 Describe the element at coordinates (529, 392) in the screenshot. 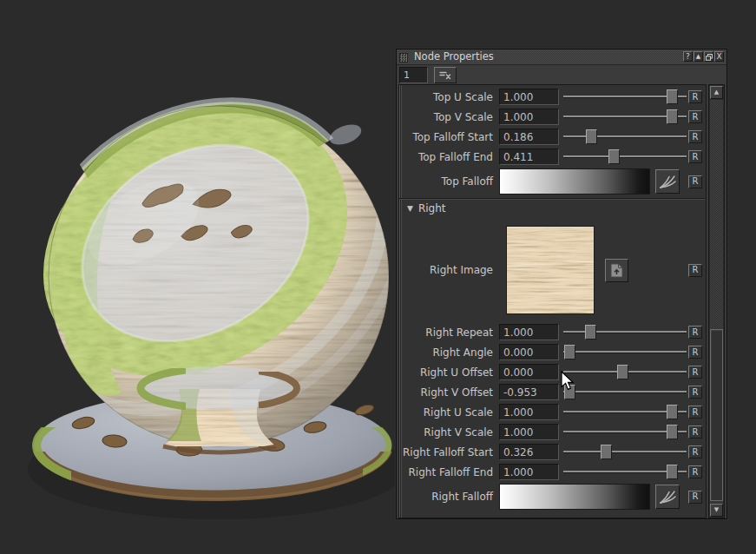

I see `input-right-v-offset` at that location.